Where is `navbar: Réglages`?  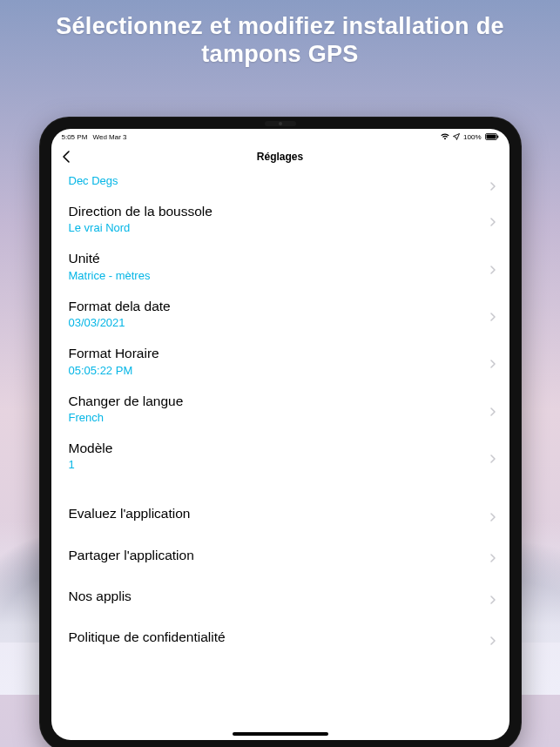
navbar: Réglages is located at coordinates (280, 157).